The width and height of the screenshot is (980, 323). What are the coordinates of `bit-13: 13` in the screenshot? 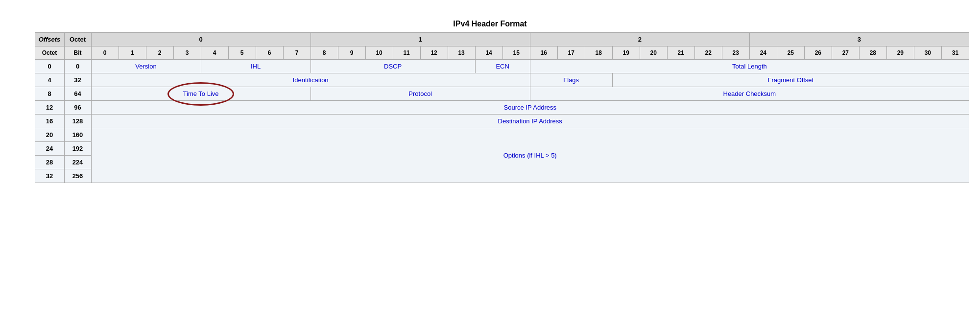 It's located at (461, 53).